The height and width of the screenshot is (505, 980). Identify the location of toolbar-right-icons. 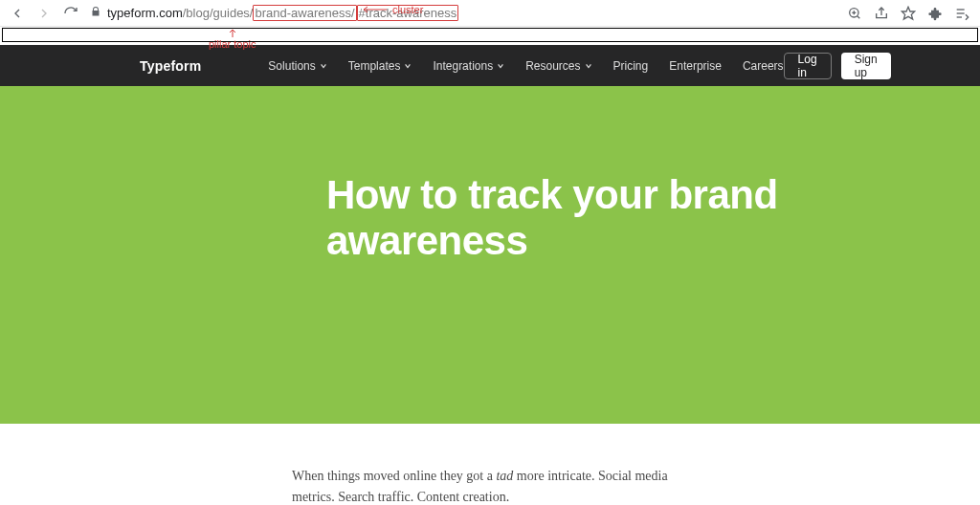
(909, 13).